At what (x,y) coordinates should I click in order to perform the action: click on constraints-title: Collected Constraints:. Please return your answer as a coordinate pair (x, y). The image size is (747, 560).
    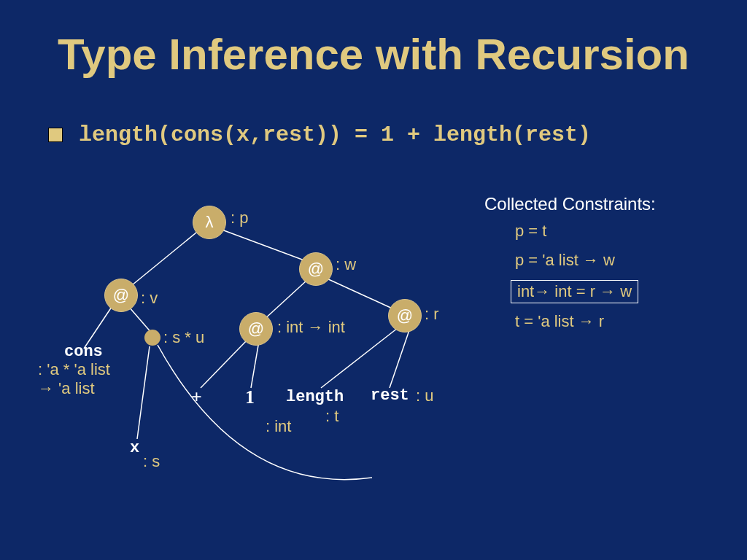
    Looking at the image, I should click on (570, 204).